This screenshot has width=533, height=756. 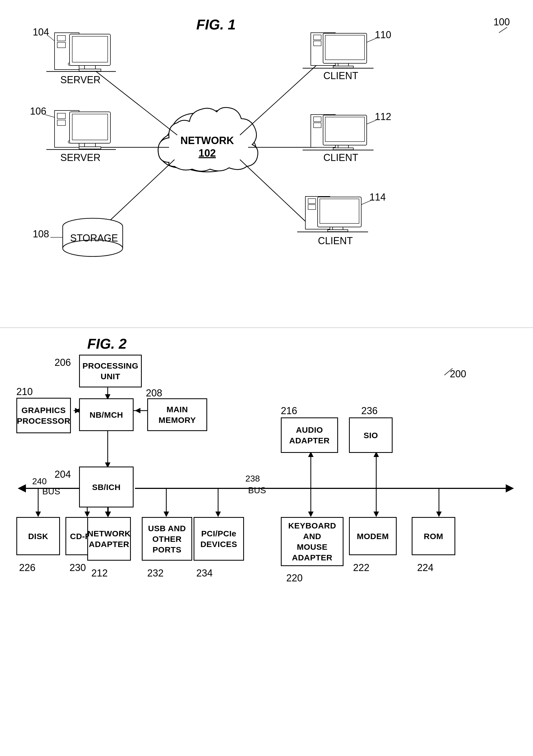 I want to click on ref-200: 200, so click(x=458, y=374).